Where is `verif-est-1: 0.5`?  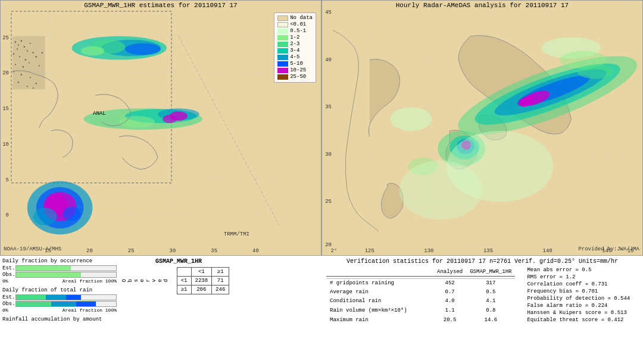 verif-est-1: 0.5 is located at coordinates (491, 293).